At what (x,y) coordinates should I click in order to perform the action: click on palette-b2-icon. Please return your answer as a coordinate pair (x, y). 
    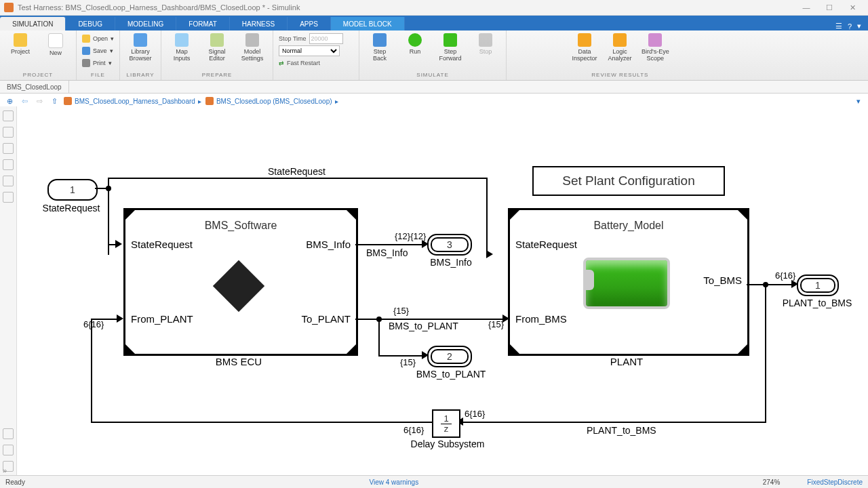
    Looking at the image, I should click on (8, 450).